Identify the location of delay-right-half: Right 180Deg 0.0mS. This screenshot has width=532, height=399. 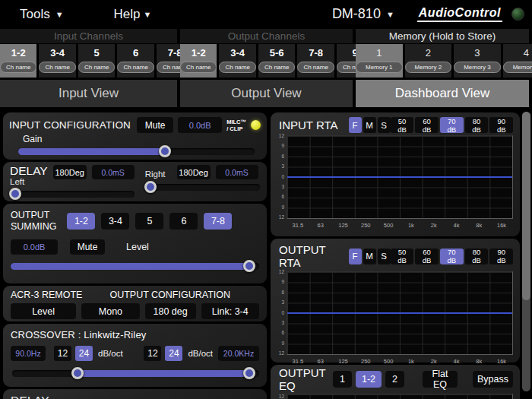
(202, 182).